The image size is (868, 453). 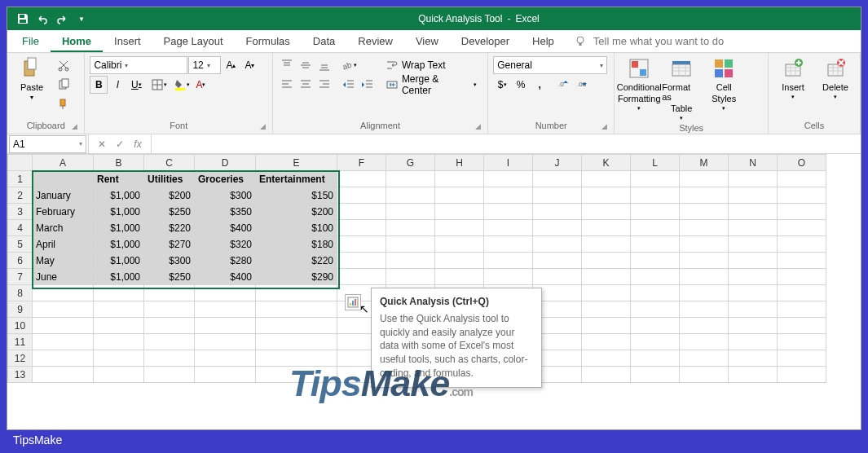 What do you see at coordinates (262, 126) in the screenshot?
I see `font-launcher-icon: ◢` at bounding box center [262, 126].